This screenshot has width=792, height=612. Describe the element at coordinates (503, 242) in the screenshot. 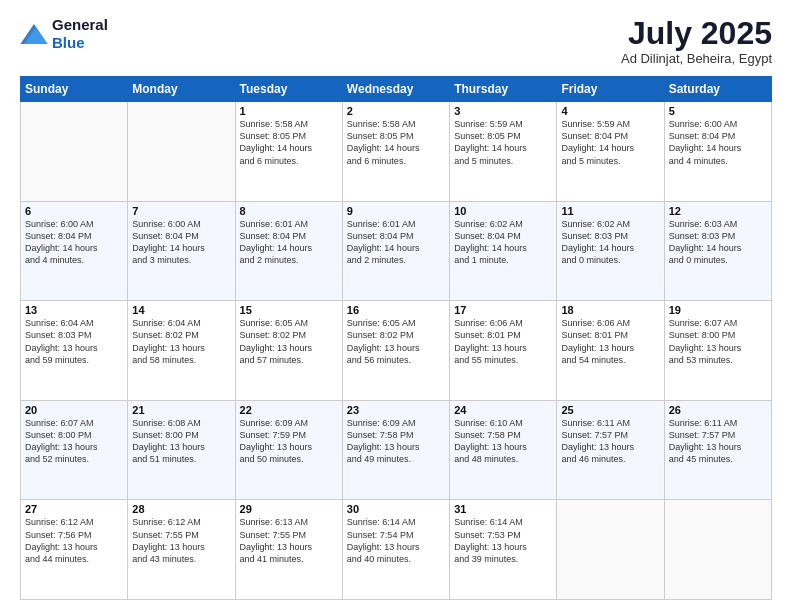

I see `cell-content: Sunrise: 6:02 AMSunset: 8:04 PMDaylight:…` at that location.